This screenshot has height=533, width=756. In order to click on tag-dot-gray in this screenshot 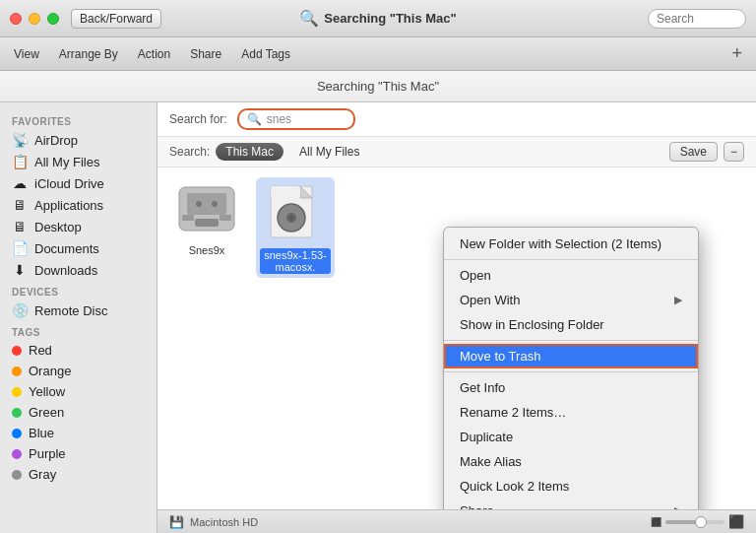, I will do `click(17, 475)`.